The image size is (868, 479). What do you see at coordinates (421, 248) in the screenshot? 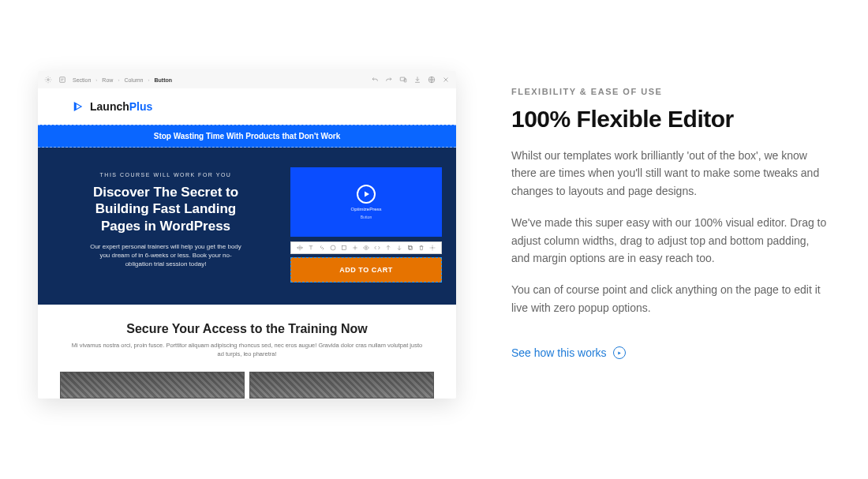
I see `trash-icon` at bounding box center [421, 248].